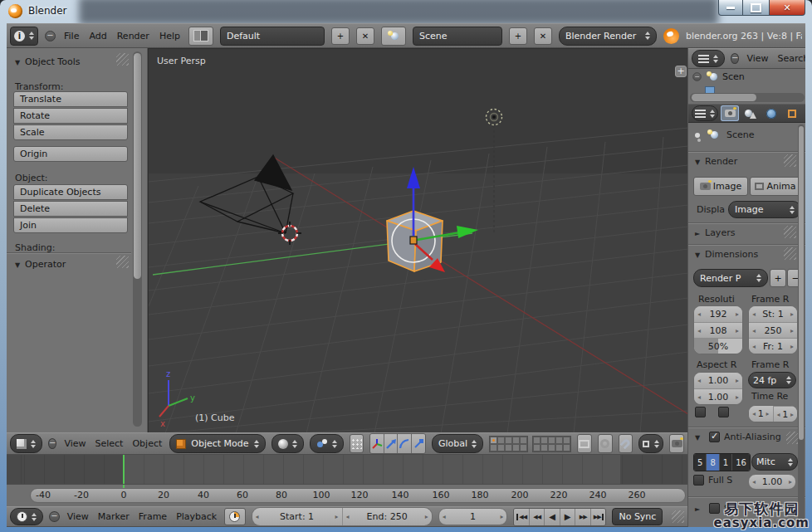 The height and width of the screenshot is (532, 812). I want to click on minimize-button, so click(731, 8).